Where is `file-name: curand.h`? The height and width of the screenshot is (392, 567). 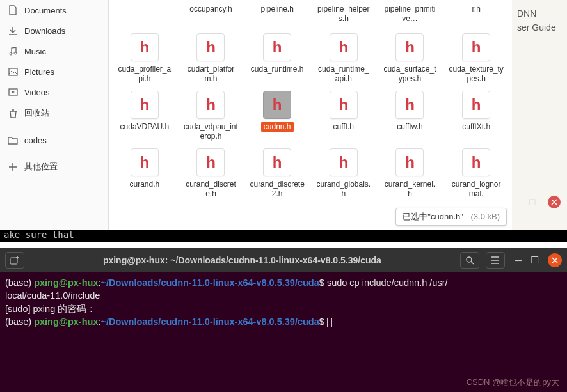 file-name: curand.h is located at coordinates (145, 184).